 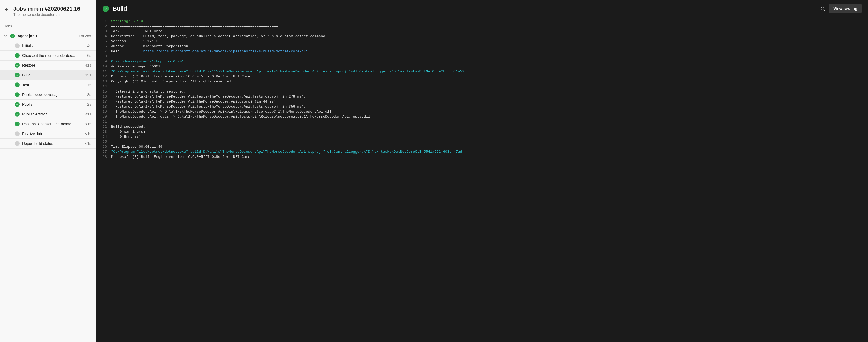 I want to click on log-line: 26Time Elapsed 00:00:11.49, so click(x=482, y=147).